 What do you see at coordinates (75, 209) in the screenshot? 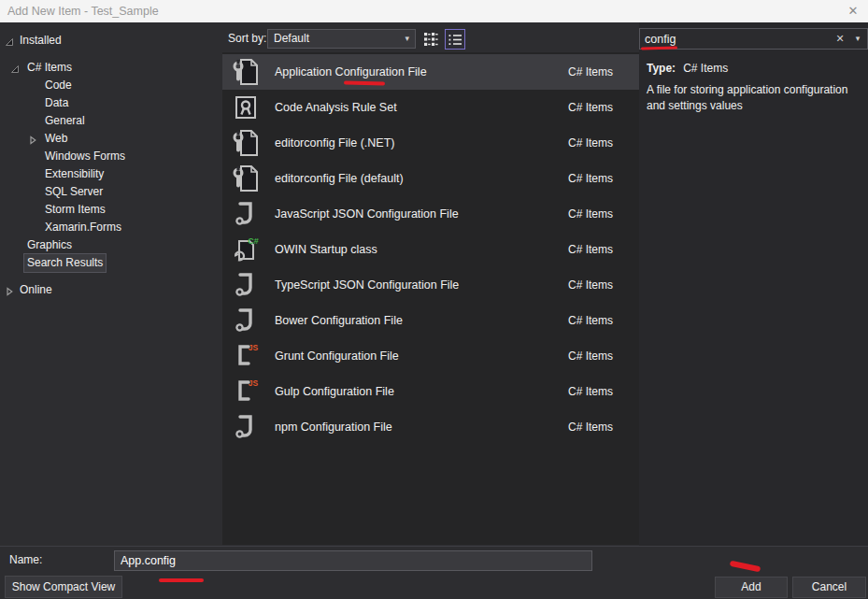
I see `tree-item-label: Storm Items` at bounding box center [75, 209].